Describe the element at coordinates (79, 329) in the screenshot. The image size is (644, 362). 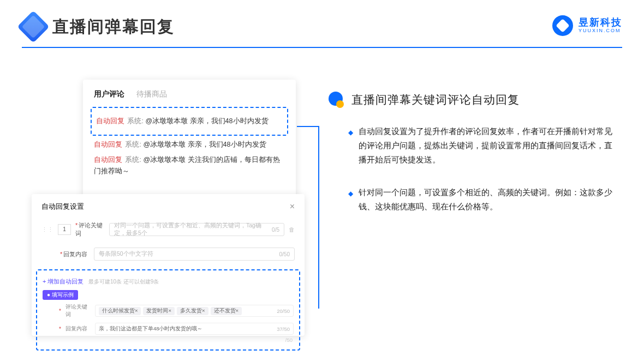
I see `ex-reply-label: 回复内容` at that location.